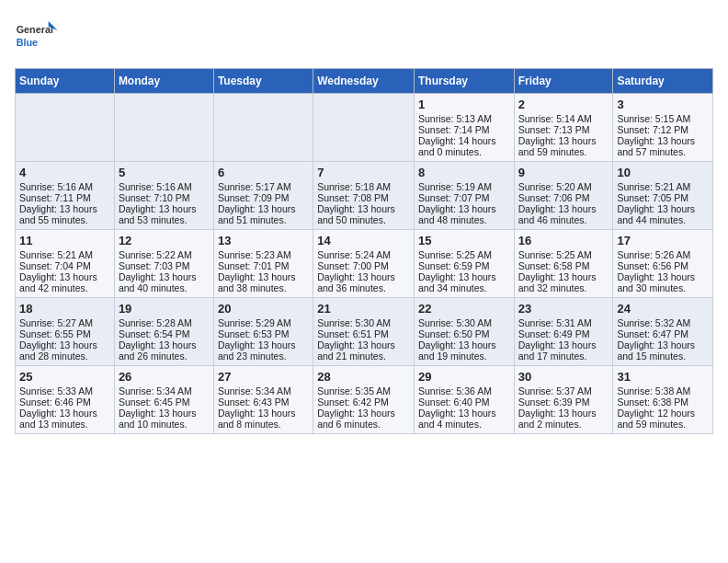 The width and height of the screenshot is (728, 563). I want to click on calendar-cell: 7Sunrise: 5:18 AMSunset: 7:08 PMDaylight…, so click(364, 196).